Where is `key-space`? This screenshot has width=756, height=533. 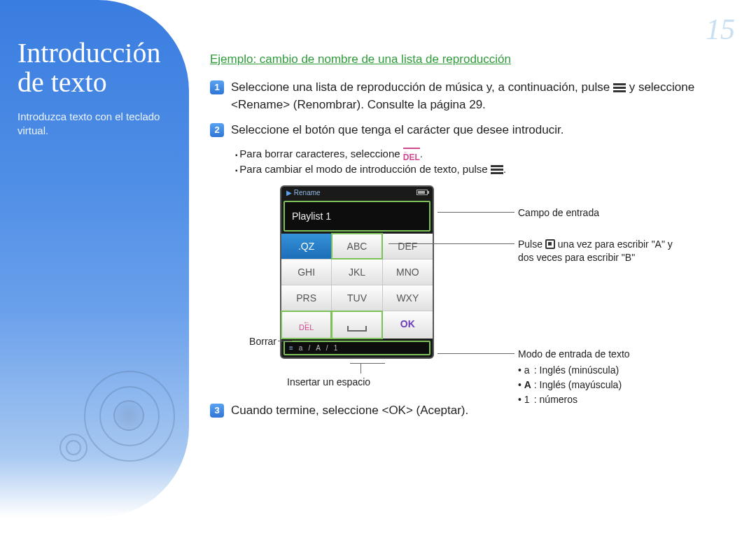 key-space is located at coordinates (357, 325).